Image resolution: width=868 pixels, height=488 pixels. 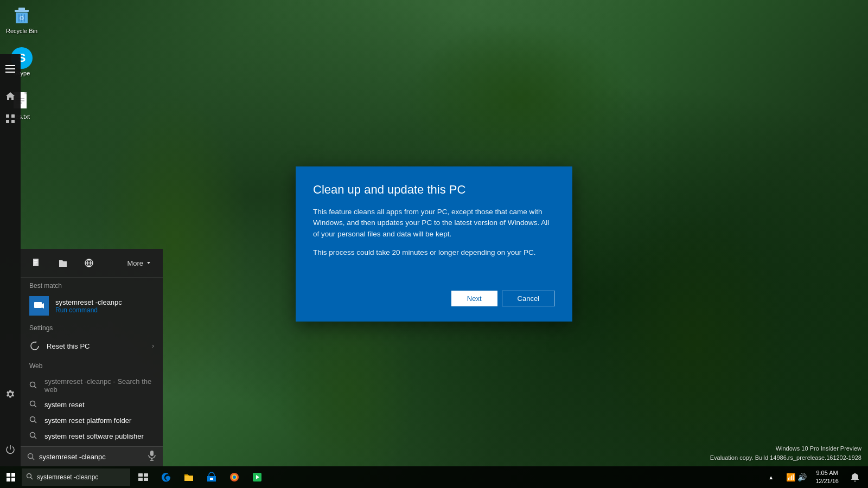 I want to click on cancel-button: Cancel, so click(x=528, y=298).